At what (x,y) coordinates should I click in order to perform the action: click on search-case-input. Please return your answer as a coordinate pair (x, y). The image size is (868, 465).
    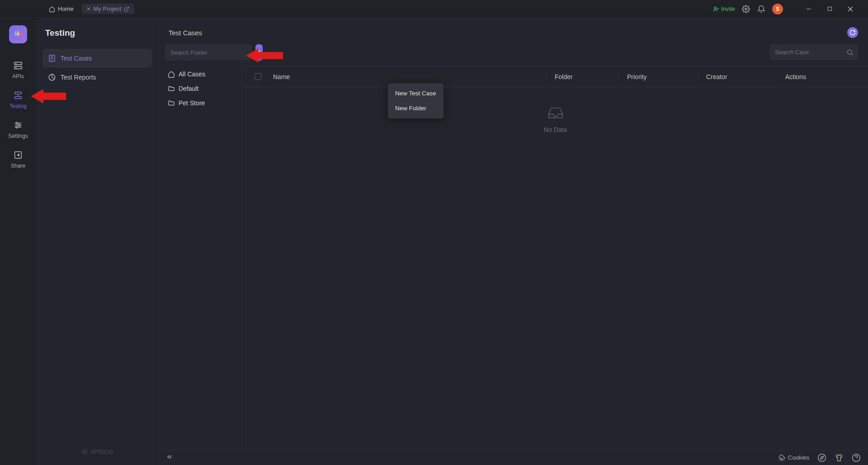
    Looking at the image, I should click on (814, 52).